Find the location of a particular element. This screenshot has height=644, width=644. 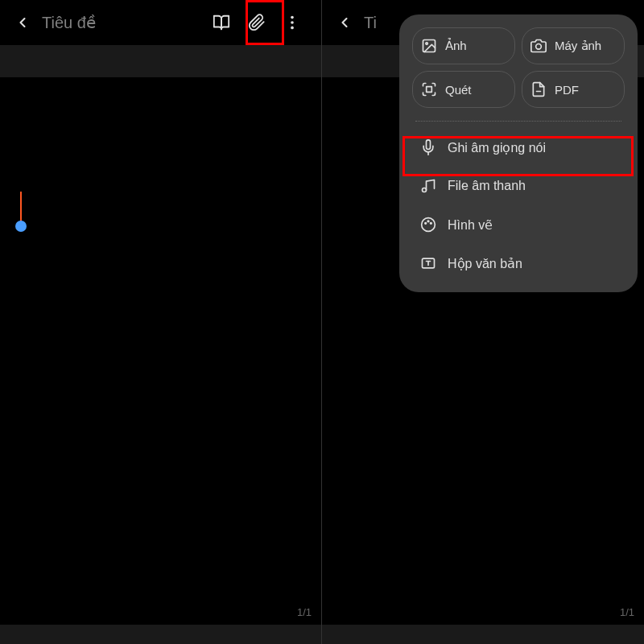

camera-icon is located at coordinates (539, 46).